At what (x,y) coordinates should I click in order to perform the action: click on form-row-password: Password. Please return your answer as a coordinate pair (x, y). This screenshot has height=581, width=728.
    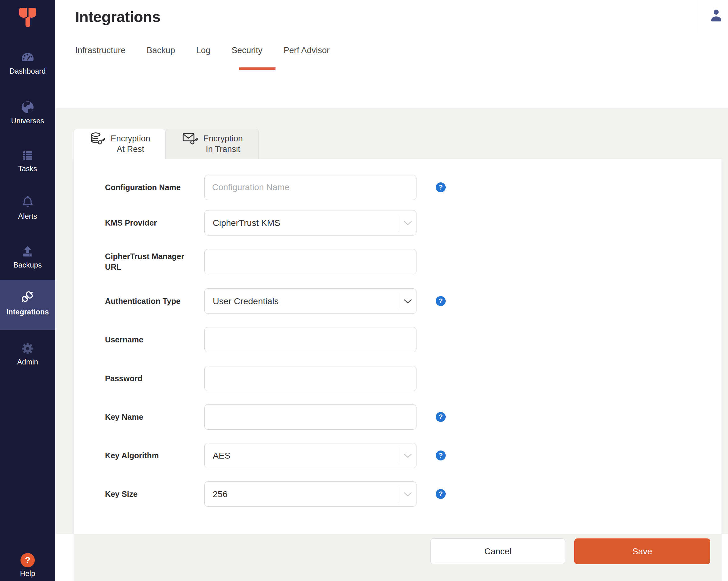
    Looking at the image, I should click on (398, 378).